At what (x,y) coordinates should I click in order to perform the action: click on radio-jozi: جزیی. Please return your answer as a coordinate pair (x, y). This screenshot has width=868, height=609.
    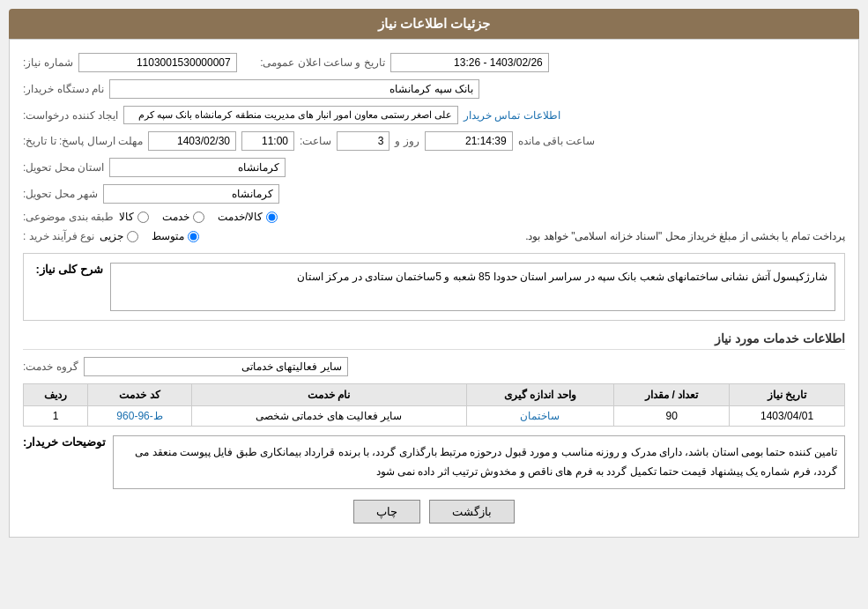
    Looking at the image, I should click on (119, 236).